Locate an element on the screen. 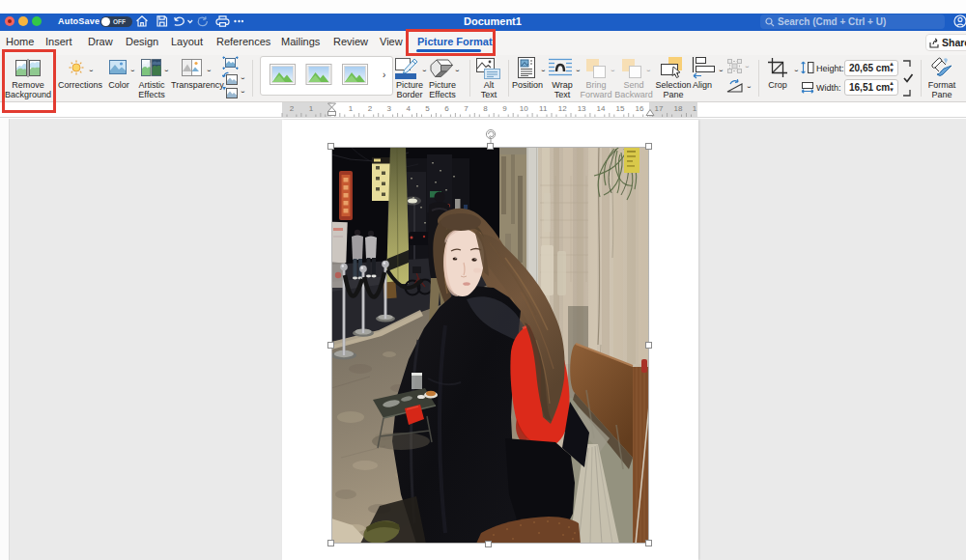 This screenshot has height=560, width=966. svg-text: 11 is located at coordinates (543, 108).